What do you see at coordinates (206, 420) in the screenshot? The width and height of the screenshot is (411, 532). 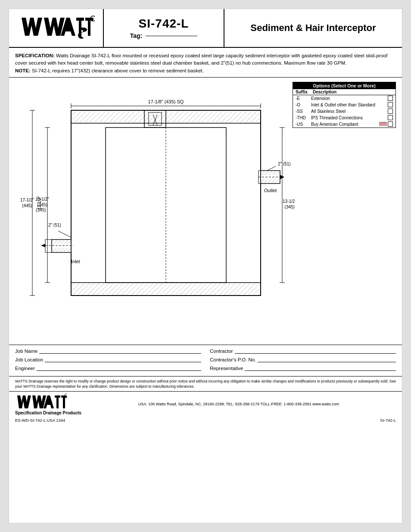 I see `very-bottom: ES-WD-SI-742-L USA 1344 SI-742-L` at bounding box center [206, 420].